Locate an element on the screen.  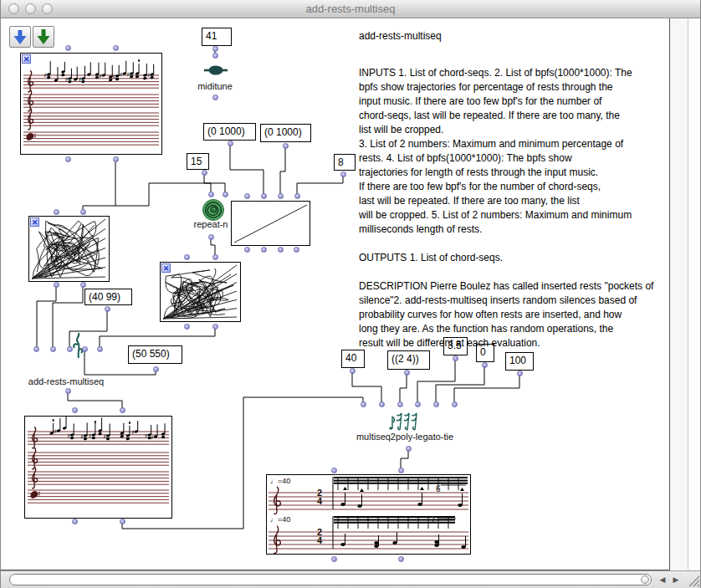
value-box-50-550: (50 550) is located at coordinates (156, 355).